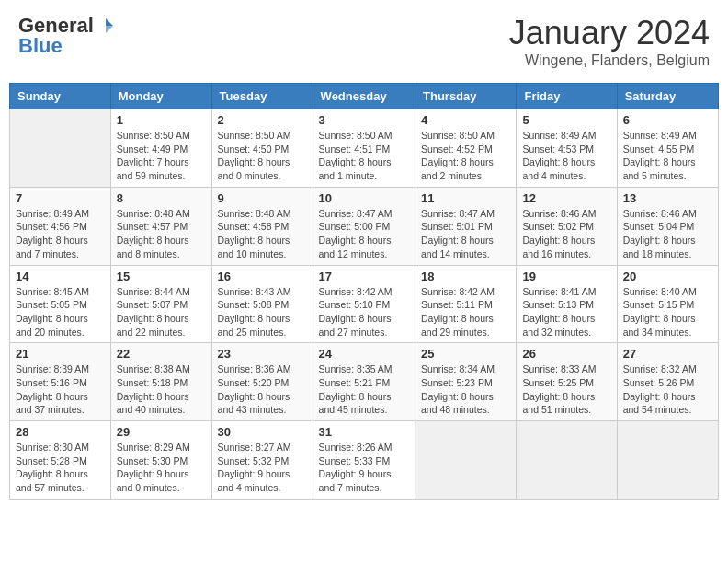 The height and width of the screenshot is (563, 728). I want to click on weekday-header: Sunday, so click(61, 97).